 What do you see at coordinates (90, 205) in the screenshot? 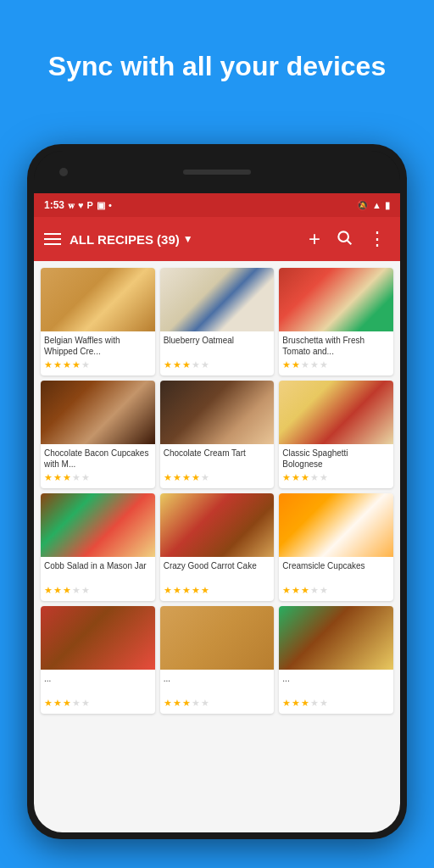
I see `p-icon: P` at bounding box center [90, 205].